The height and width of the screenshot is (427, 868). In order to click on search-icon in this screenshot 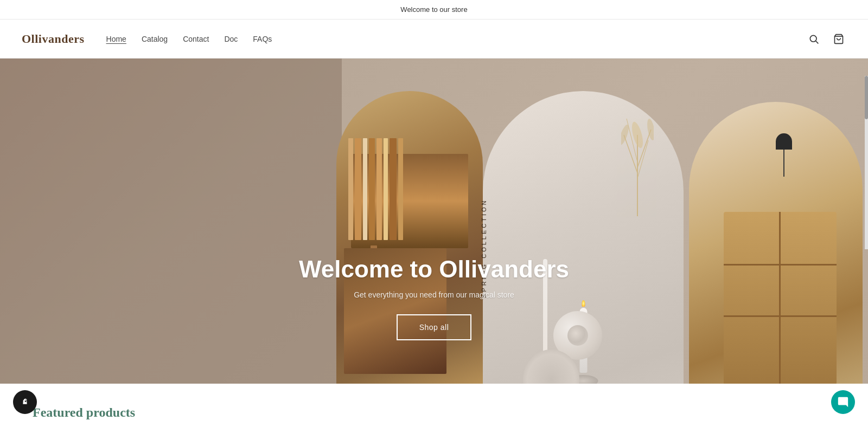, I will do `click(814, 39)`.